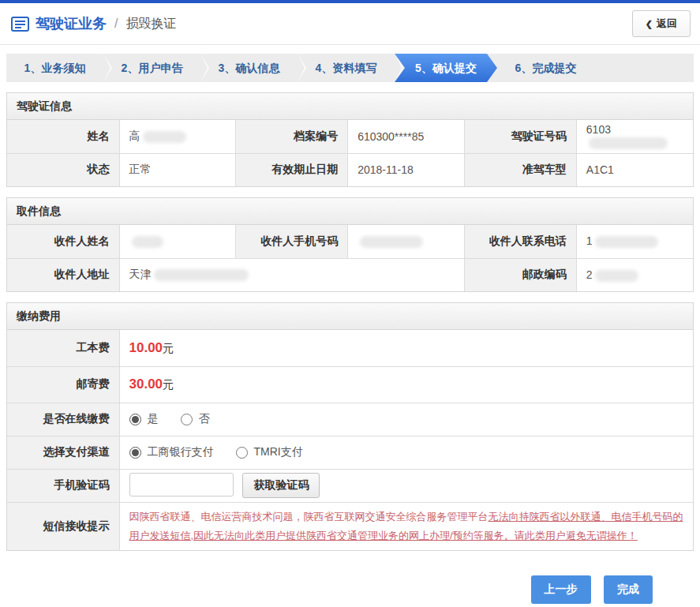  I want to click on pickup-info-table: 收件人姓名 收件人手机号码 收件人联系电话 1 收件人地址 天津 邮政编码 2, so click(350, 258).